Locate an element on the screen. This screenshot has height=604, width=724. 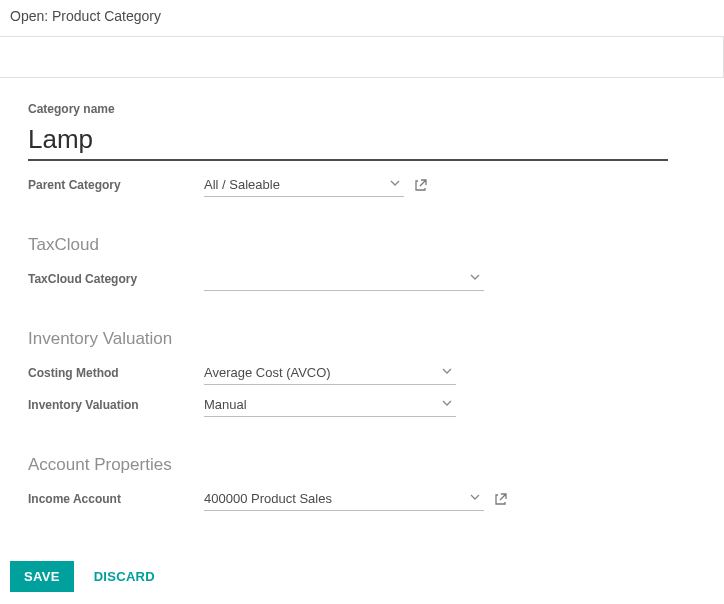
inventory-valuation-input is located at coordinates (330, 405).